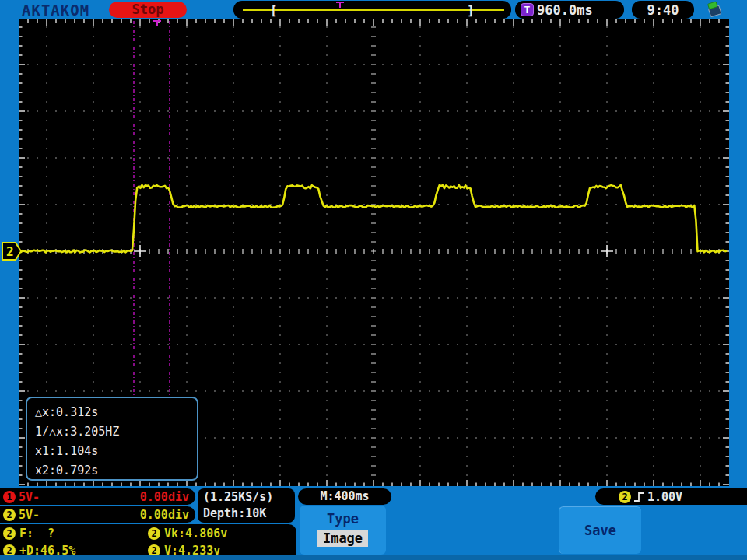 The height and width of the screenshot is (560, 747). I want to click on ch2-ground-marker: 2, so click(12, 252).